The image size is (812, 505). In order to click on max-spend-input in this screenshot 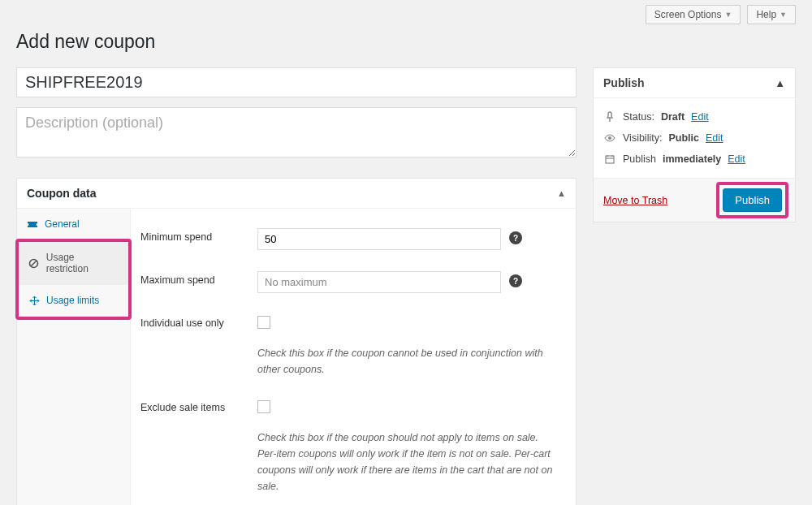, I will do `click(379, 283)`.